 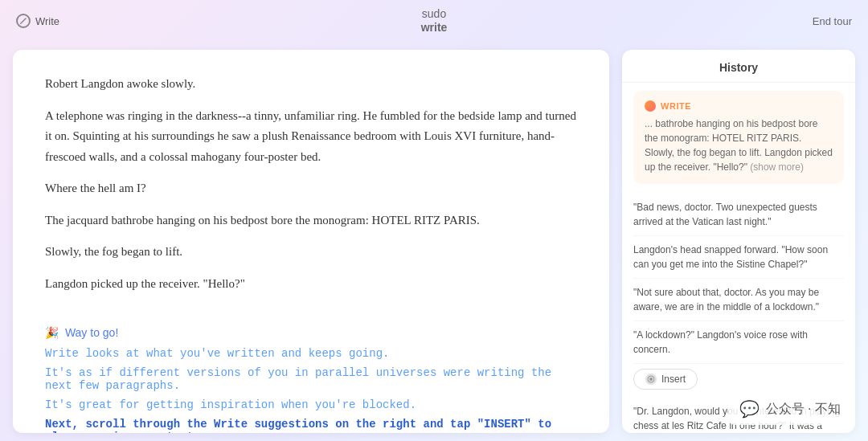 I want to click on tutorial-line-1: Write looks at what you've written and k…, so click(x=311, y=353).